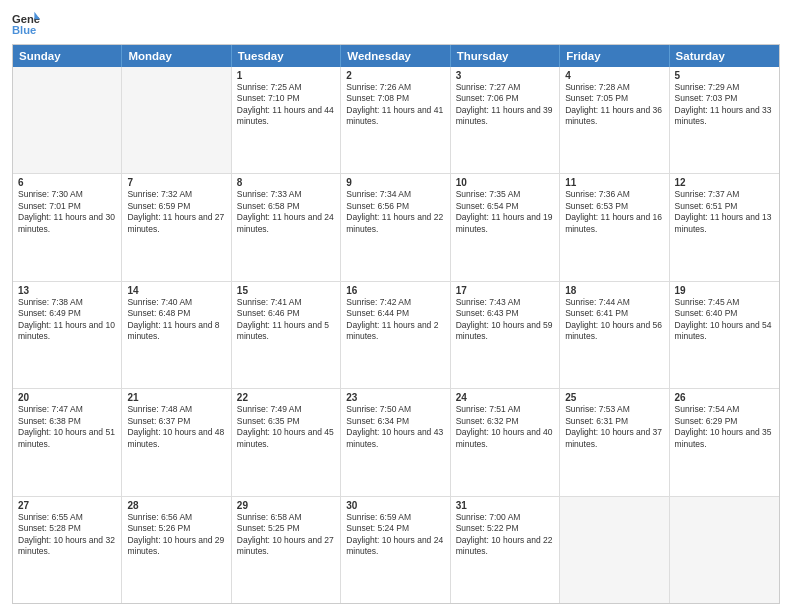 The height and width of the screenshot is (612, 792). What do you see at coordinates (395, 314) in the screenshot?
I see `sunset-text: Sunset: 6:44 PM` at bounding box center [395, 314].